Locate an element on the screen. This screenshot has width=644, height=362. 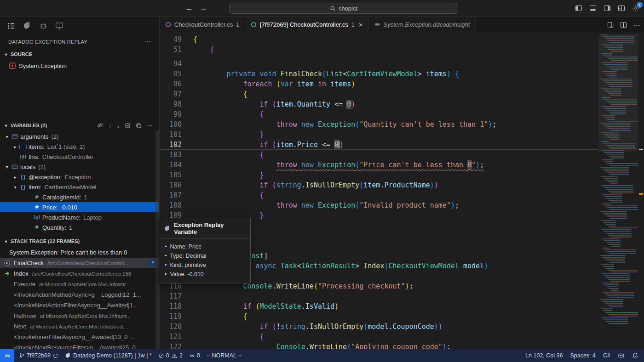
stack-frame-row: Rethrowat Microsoft.AspNetCore.Mvc.Infra… is located at coordinates (80, 316).